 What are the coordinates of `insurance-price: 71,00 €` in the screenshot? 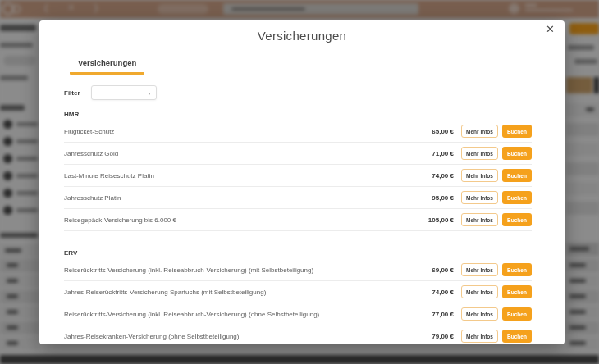 It's located at (443, 154).